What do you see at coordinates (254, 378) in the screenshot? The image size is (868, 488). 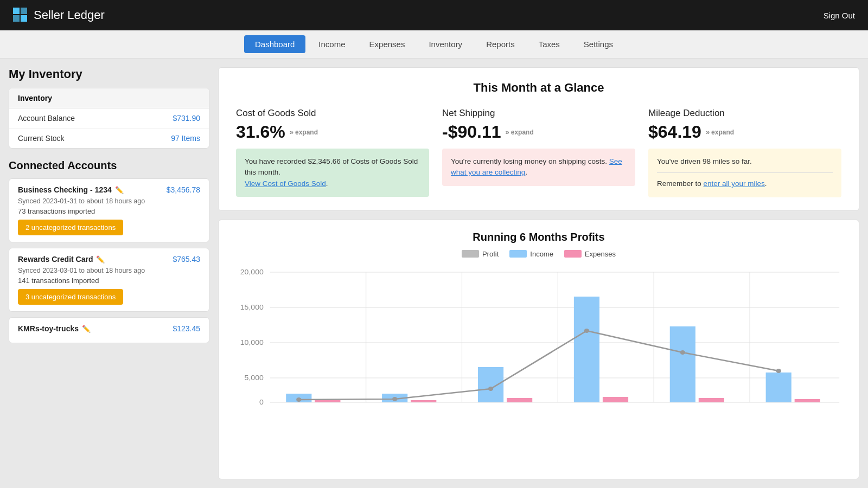 I see `svg-text: 5,000` at bounding box center [254, 378].